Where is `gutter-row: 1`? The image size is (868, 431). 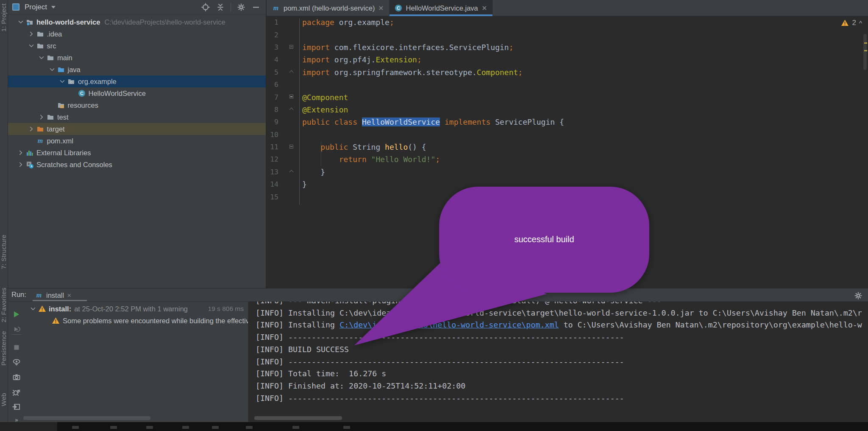
gutter-row: 1 is located at coordinates (283, 22).